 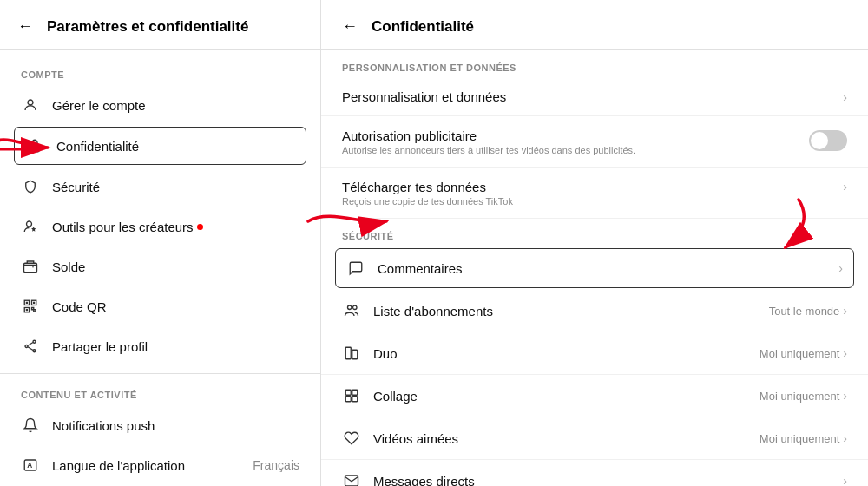 I want to click on left-divider, so click(x=160, y=373).